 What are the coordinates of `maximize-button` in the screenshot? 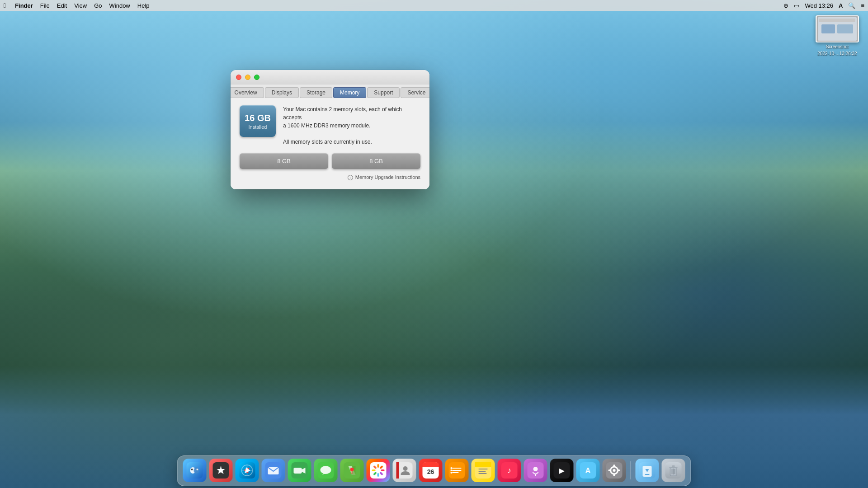 It's located at (257, 77).